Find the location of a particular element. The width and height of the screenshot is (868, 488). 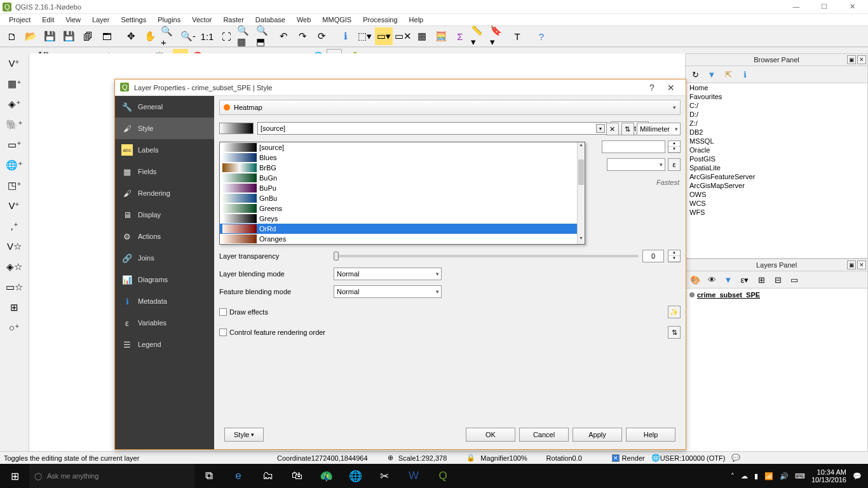

sidebar-item-variables: εVariables is located at coordinates (165, 323).